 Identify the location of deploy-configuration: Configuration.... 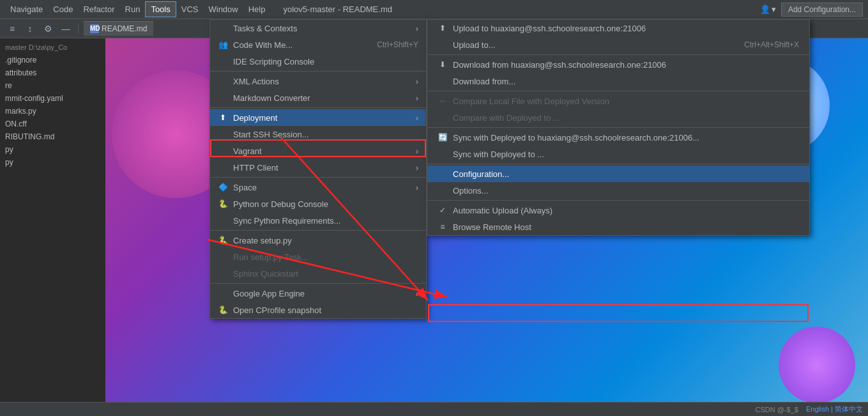
(618, 174).